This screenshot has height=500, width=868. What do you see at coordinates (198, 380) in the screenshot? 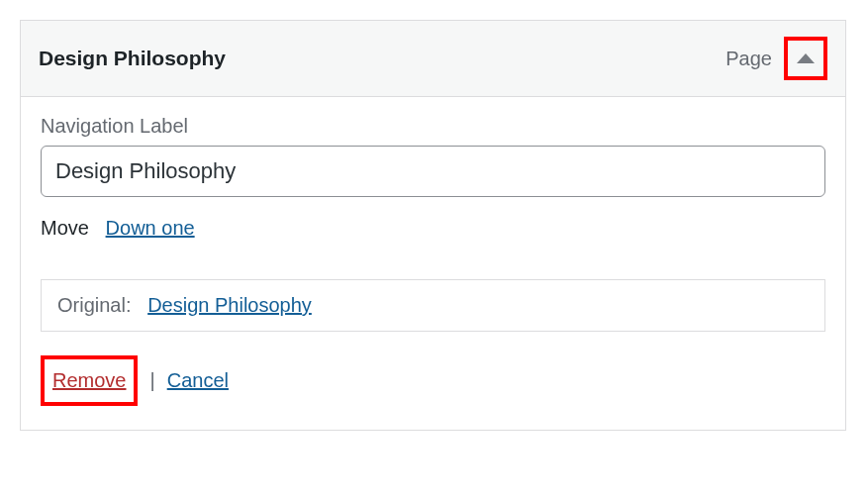
I see `cancel-link: Cancel` at bounding box center [198, 380].